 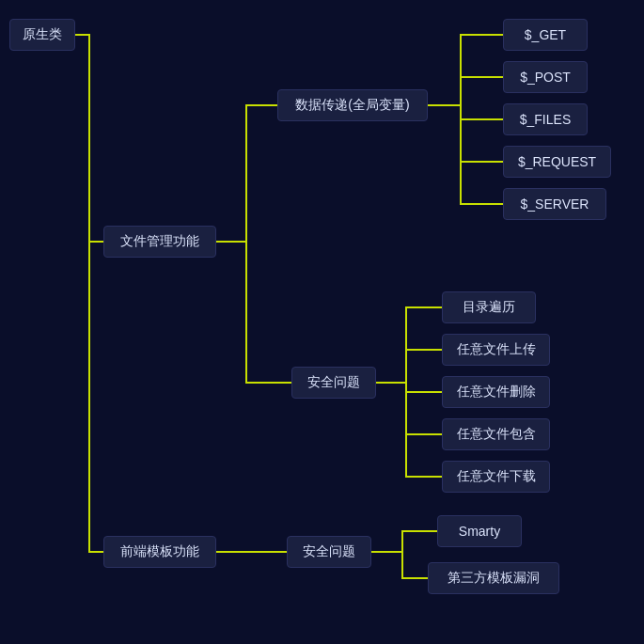 What do you see at coordinates (545, 119) in the screenshot?
I see `node-files: $_FILES` at bounding box center [545, 119].